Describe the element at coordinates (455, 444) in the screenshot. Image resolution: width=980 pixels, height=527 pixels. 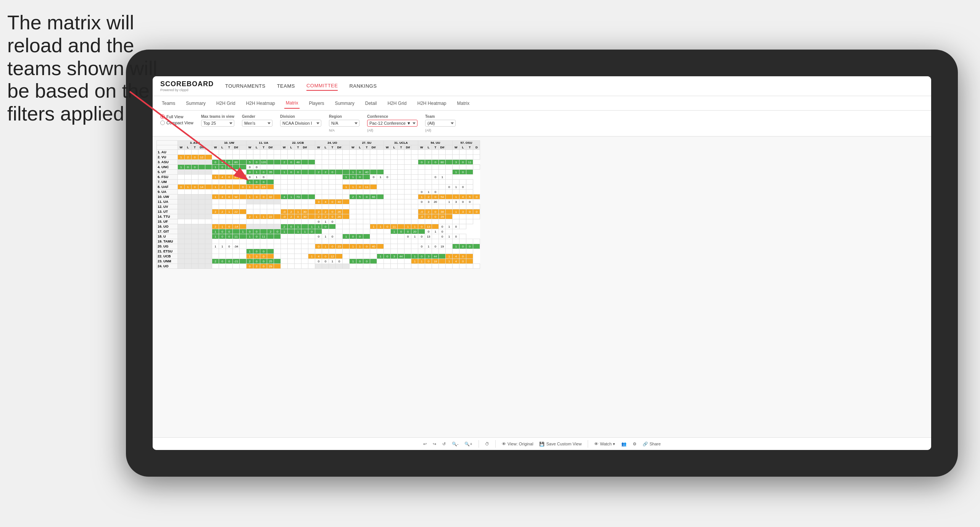
I see `zoom-out-btn: 🔍-` at that location.